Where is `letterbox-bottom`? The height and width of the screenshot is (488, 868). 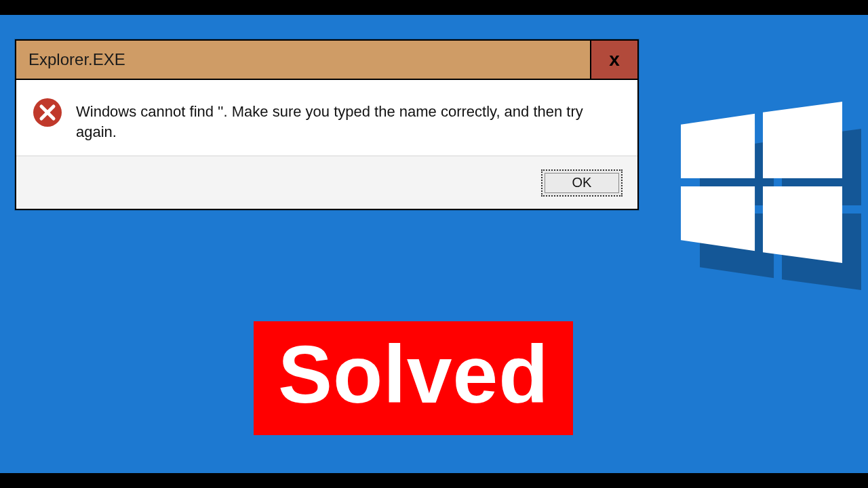
letterbox-bottom is located at coordinates (434, 481).